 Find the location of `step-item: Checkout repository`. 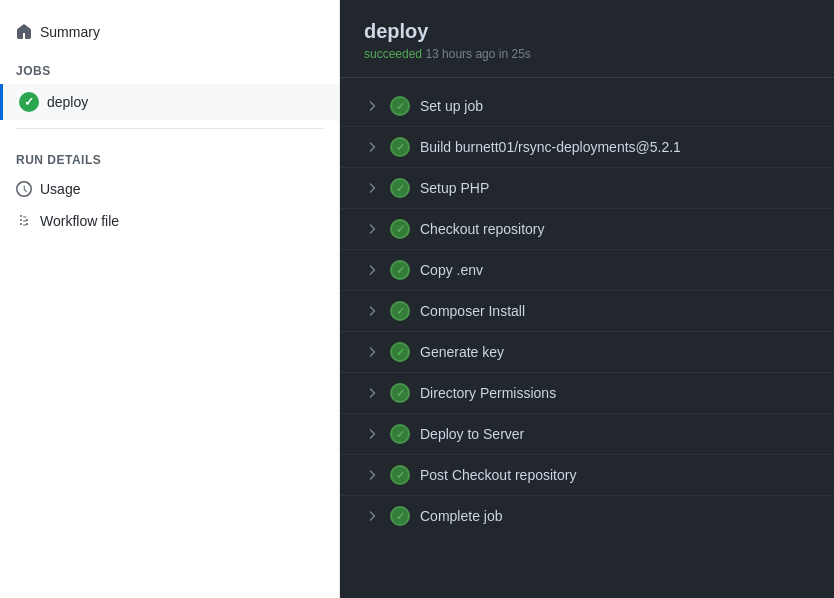

step-item: Checkout repository is located at coordinates (587, 230).